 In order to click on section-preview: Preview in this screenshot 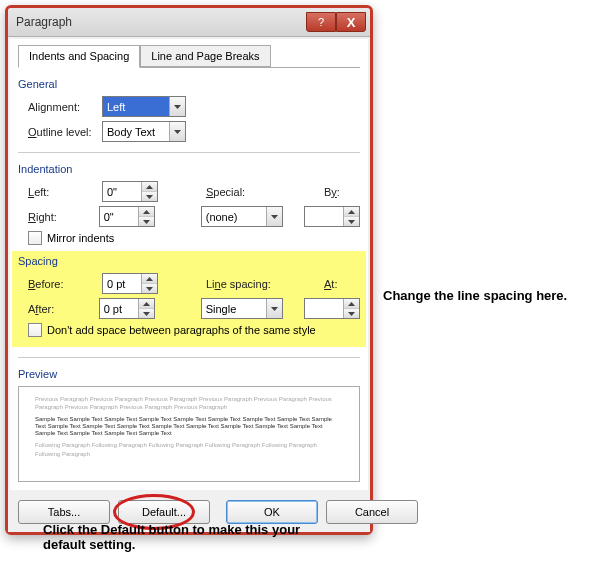, I will do `click(189, 374)`.